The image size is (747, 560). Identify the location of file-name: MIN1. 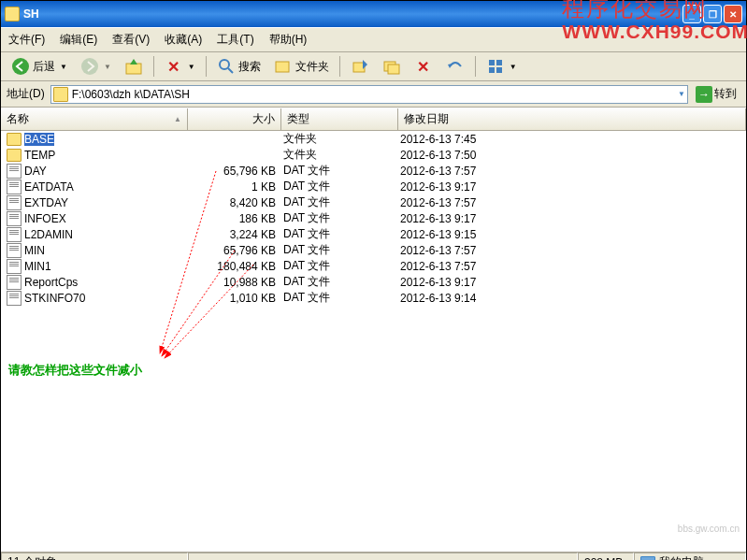
(37, 266).